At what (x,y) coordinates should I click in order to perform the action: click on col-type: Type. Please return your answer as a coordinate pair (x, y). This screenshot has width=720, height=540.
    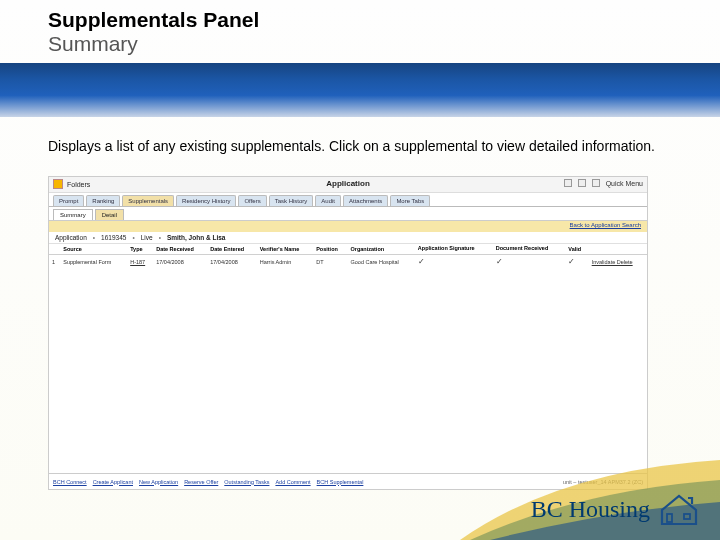
    Looking at the image, I should click on (140, 250).